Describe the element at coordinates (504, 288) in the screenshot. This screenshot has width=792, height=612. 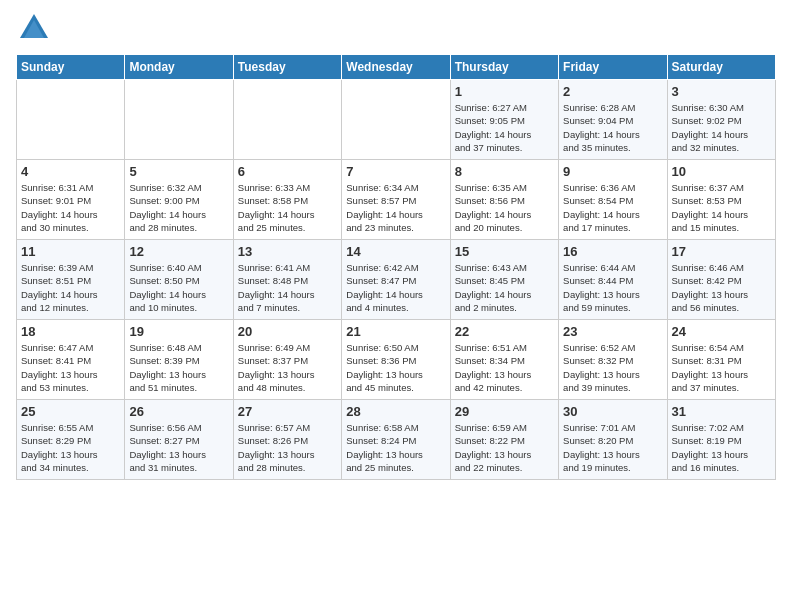
I see `day-detail: Sunrise: 6:43 AM Sunset: 8:45 PM Dayligh…` at that location.